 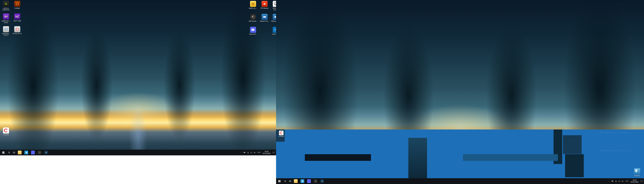 I want to click on desktop-icon-furmark: FurMark, so click(x=17, y=6).